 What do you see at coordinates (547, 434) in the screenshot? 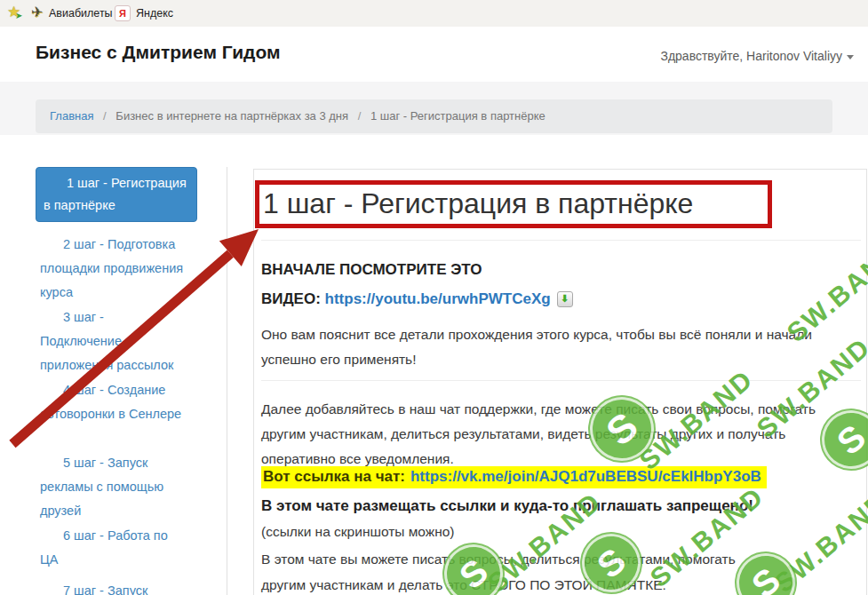
I see `paragraph-chat-invite: Далее добавляйтесь в наш чат поддержки, …` at bounding box center [547, 434].